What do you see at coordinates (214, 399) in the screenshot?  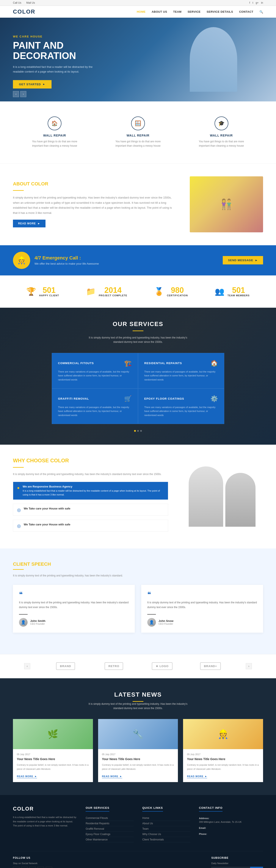 I see `service-card-icon-4: ⚙️` at bounding box center [214, 399].